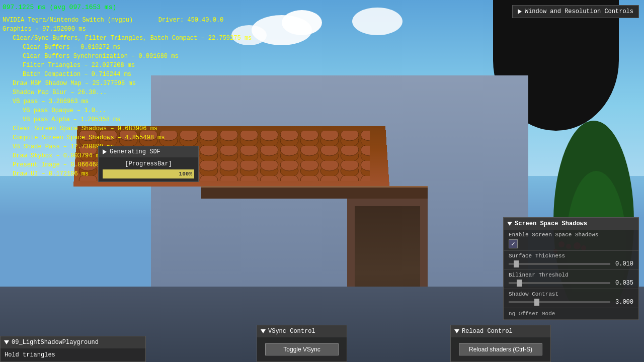 Image resolution: width=644 pixels, height=362 pixels. What do you see at coordinates (55, 342) in the screenshot?
I see `panel-title: 09_LightShadowPlayground` at bounding box center [55, 342].